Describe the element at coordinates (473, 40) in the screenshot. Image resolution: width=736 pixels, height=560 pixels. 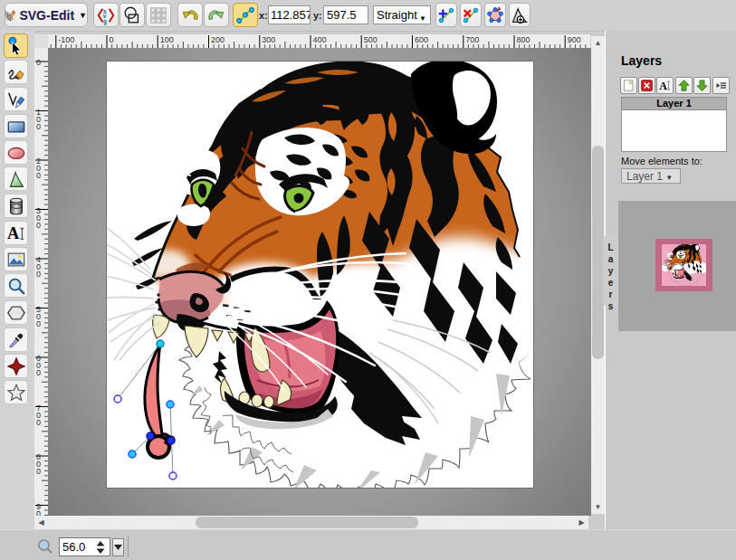
I see `svg-text: 700` at that location.